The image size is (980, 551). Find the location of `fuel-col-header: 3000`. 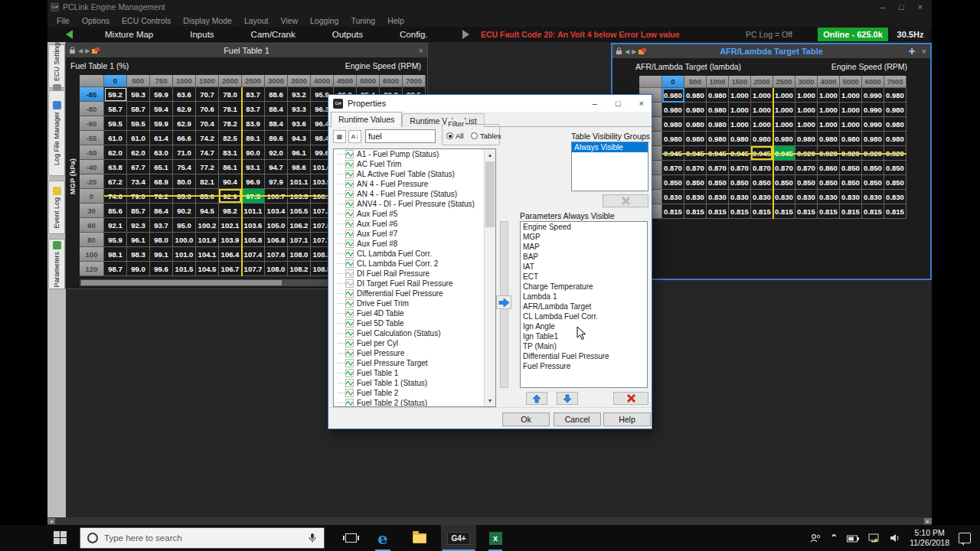

fuel-col-header: 3000 is located at coordinates (276, 81).